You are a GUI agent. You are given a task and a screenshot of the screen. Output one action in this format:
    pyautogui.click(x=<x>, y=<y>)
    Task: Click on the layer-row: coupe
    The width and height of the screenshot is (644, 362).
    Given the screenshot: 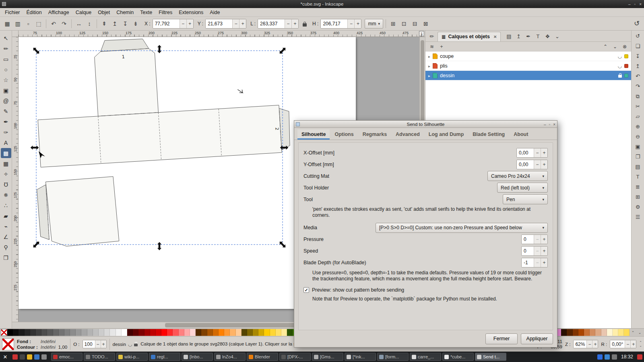 What is the action you would take?
    pyautogui.click(x=528, y=56)
    